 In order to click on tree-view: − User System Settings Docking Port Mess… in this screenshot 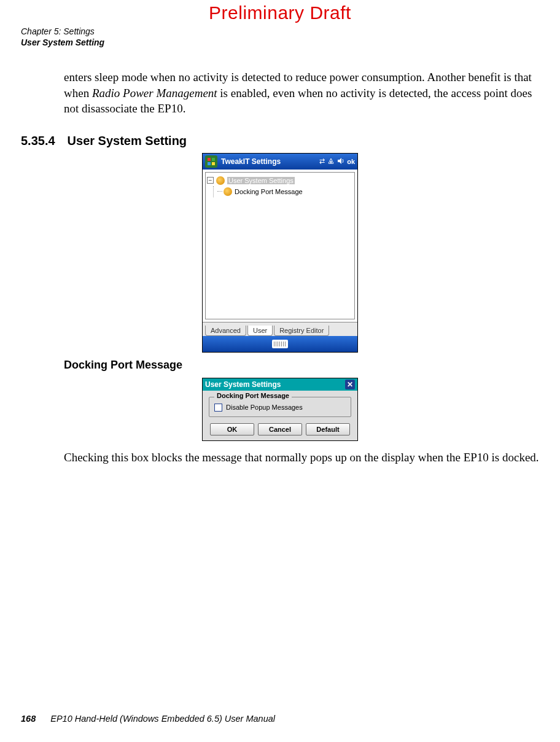, I will do `click(280, 246)`.